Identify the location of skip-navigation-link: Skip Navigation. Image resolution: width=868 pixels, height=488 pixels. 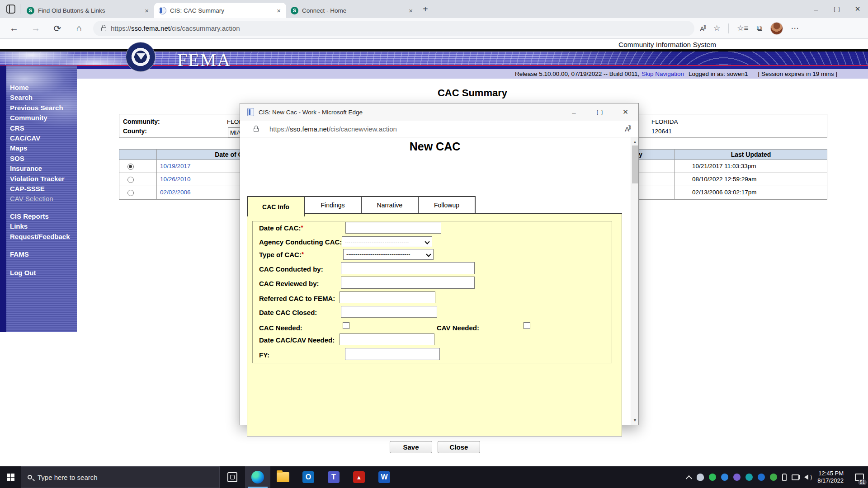
(663, 74).